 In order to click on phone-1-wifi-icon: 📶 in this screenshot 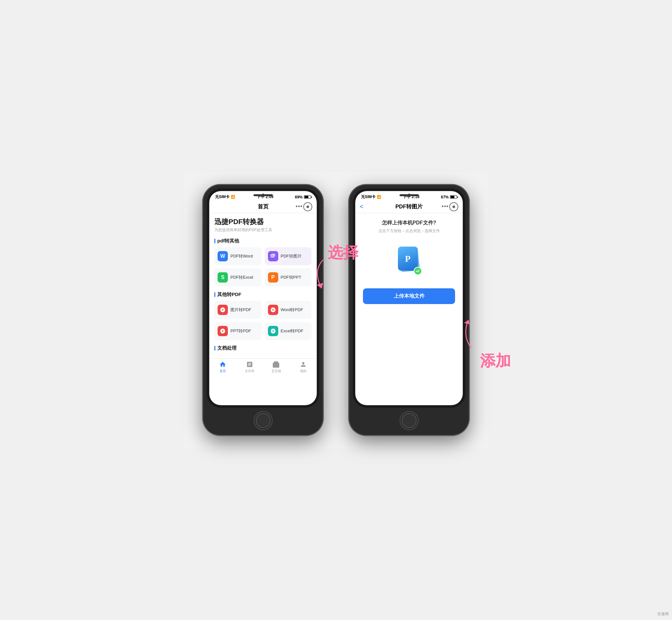, I will do `click(233, 197)`.